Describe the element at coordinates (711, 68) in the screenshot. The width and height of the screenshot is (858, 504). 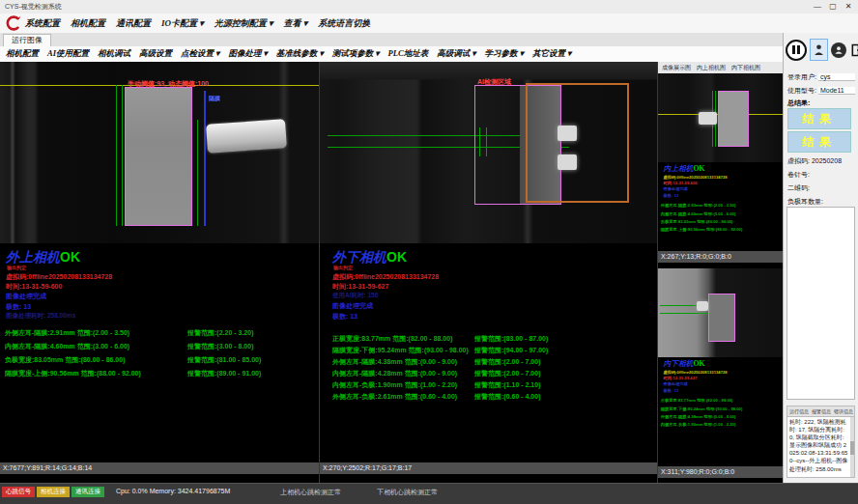
I see `tab-inner-upper-view: 内上相机图` at that location.